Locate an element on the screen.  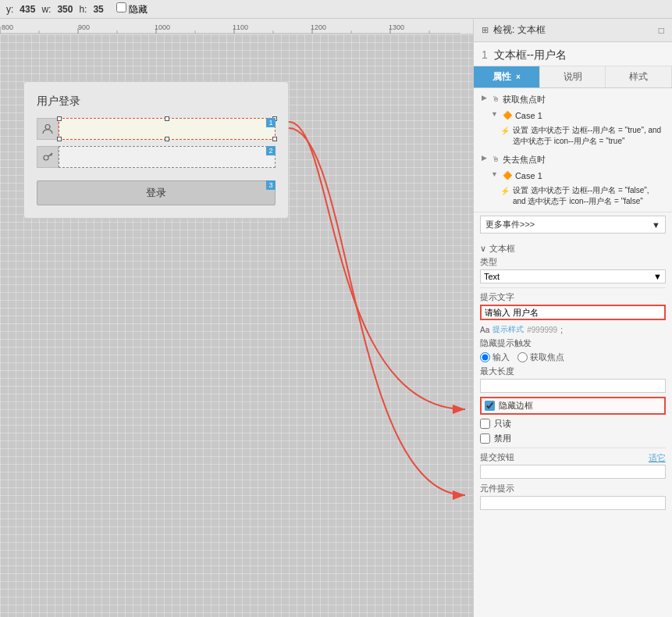
hint-style-text: Aa is located at coordinates (485, 330).